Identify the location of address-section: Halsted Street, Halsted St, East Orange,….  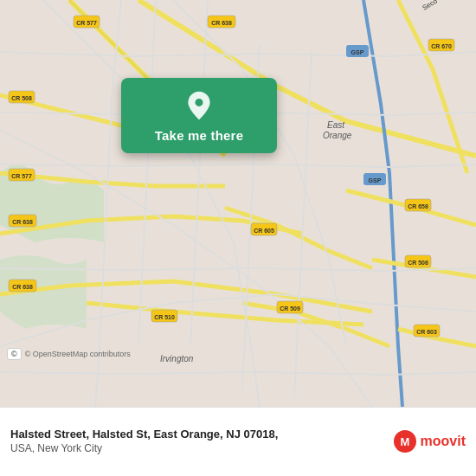
(238, 441).